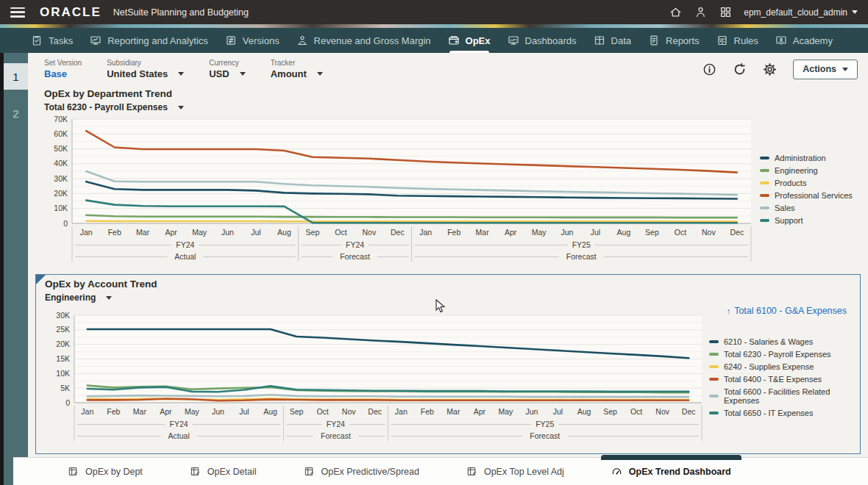 The height and width of the screenshot is (485, 868). Describe the element at coordinates (612, 40) in the screenshot. I see `nav-tab-data: Data` at that location.